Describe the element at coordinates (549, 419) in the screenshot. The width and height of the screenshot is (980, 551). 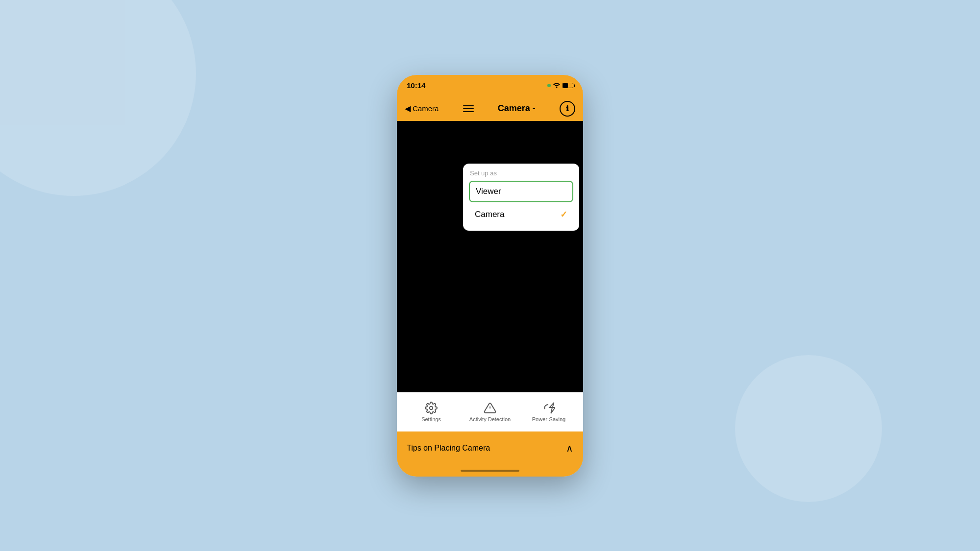
I see `power-saving-label: Power-Saving` at that location.